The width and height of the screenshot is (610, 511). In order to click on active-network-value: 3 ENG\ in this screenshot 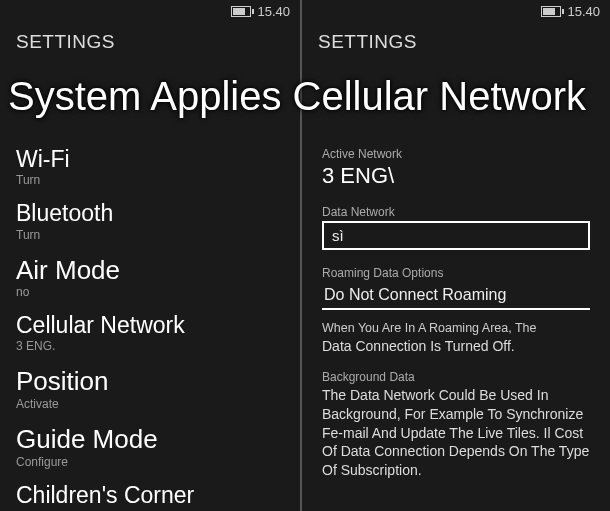, I will do `click(456, 176)`.